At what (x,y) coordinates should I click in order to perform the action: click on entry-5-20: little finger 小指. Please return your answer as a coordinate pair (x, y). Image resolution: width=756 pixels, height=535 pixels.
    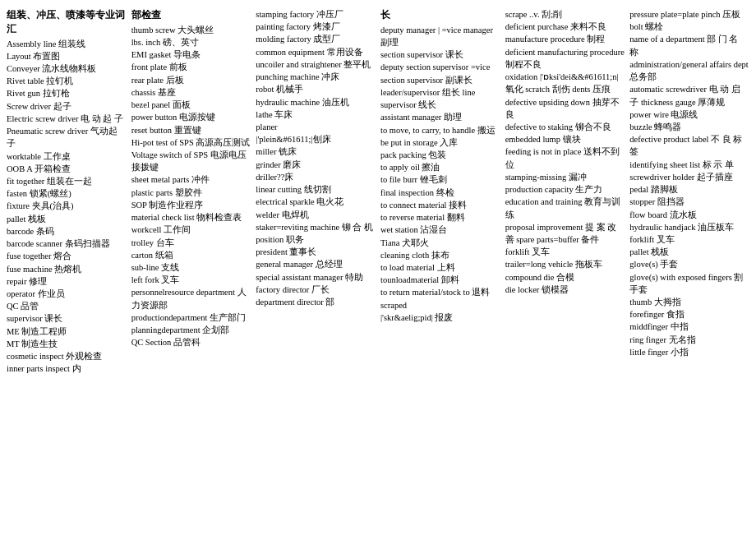
    Looking at the image, I should click on (689, 352).